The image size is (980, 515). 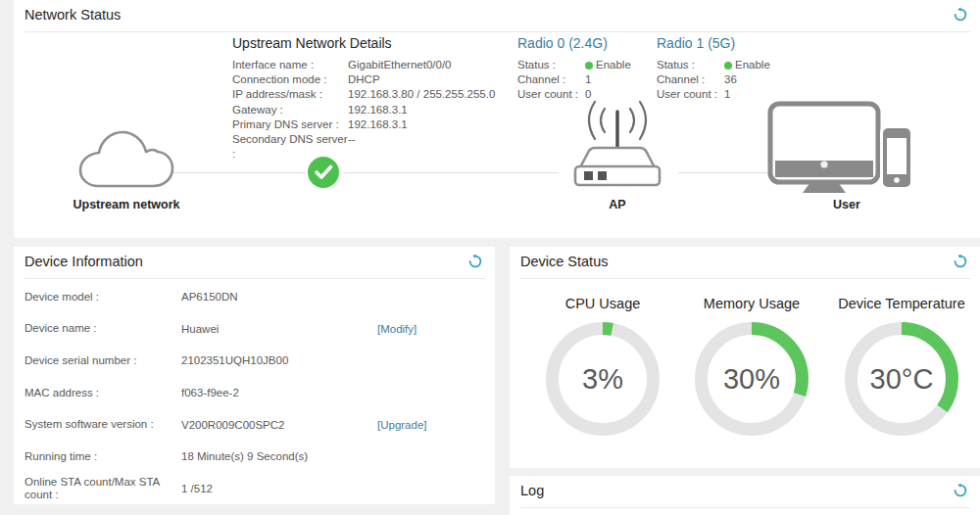 I want to click on info-label: MAC address :, so click(x=103, y=394).